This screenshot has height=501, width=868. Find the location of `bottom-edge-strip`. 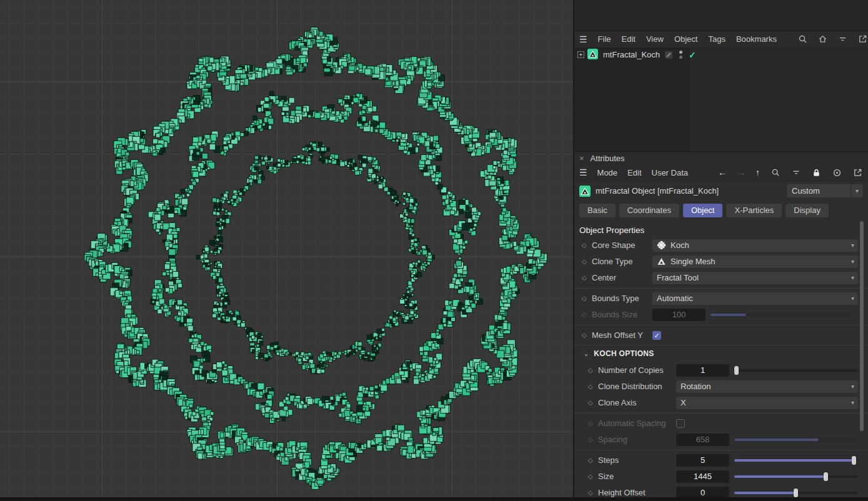

bottom-edge-strip is located at coordinates (434, 499).